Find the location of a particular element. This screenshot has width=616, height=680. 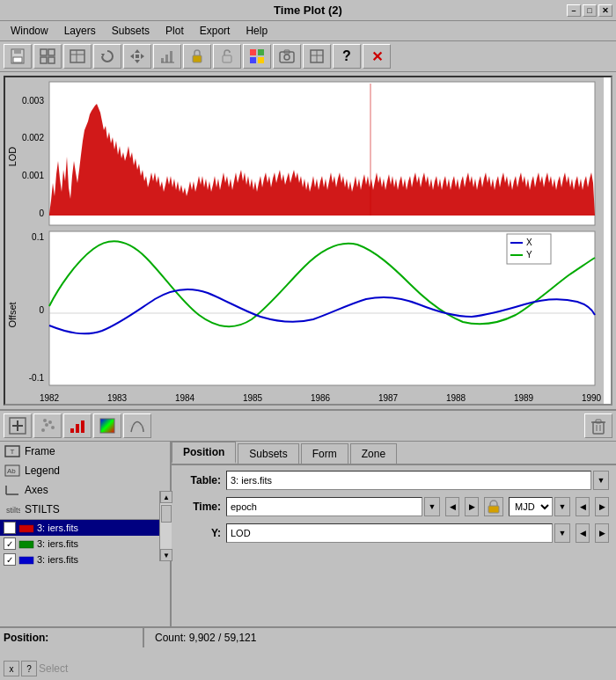

menu-layers: Layers is located at coordinates (80, 31).